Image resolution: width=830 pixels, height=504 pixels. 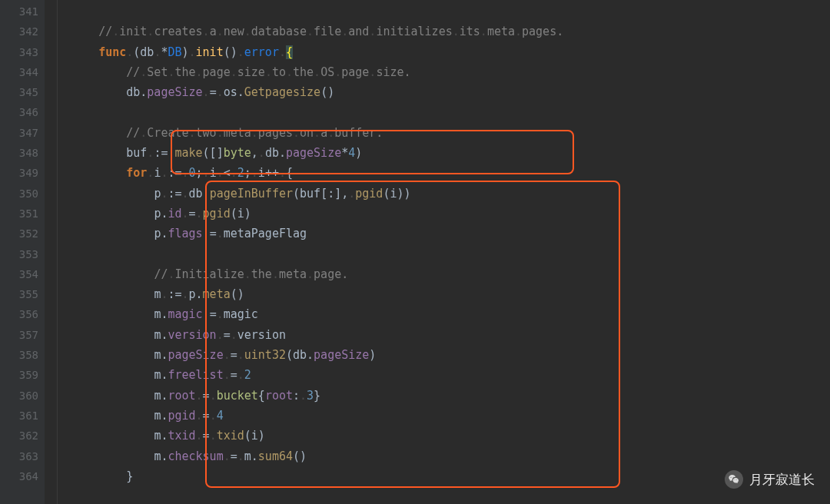 What do you see at coordinates (168, 133) in the screenshot?
I see `token-comment: Create` at bounding box center [168, 133].